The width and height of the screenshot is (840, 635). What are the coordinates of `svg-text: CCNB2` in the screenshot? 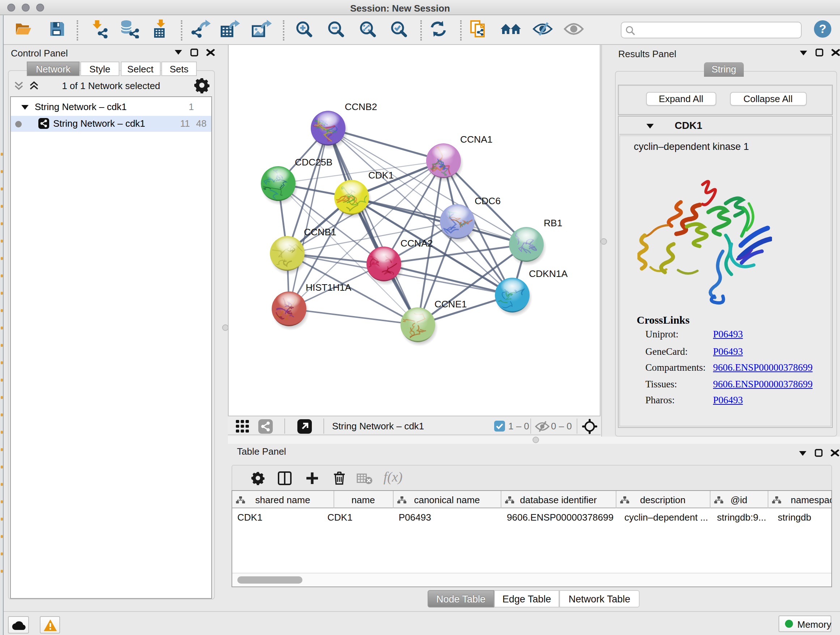 It's located at (361, 107).